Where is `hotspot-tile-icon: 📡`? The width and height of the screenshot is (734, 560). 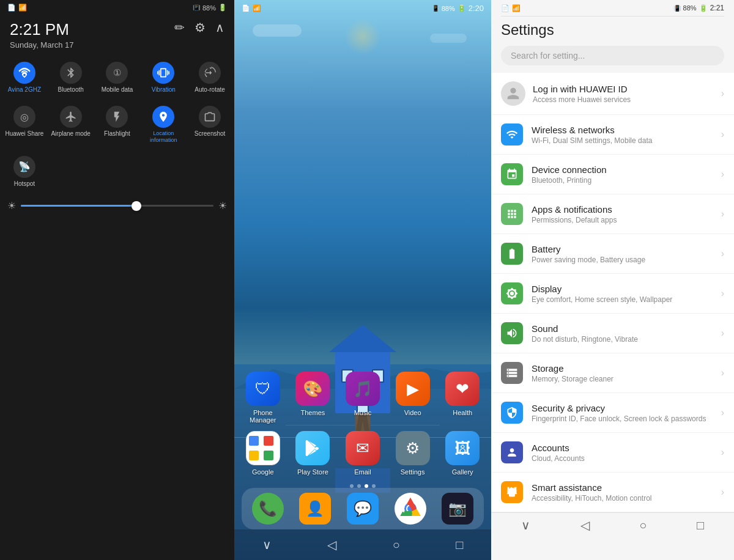
hotspot-tile-icon: 📡 is located at coordinates (24, 167).